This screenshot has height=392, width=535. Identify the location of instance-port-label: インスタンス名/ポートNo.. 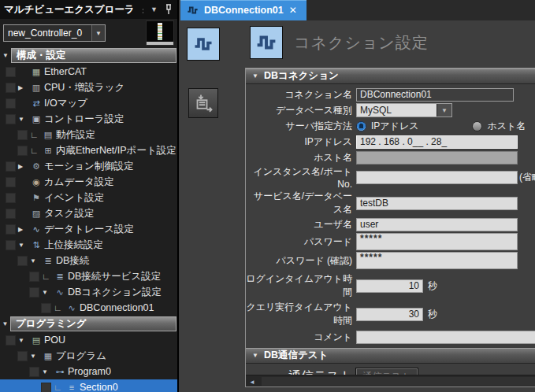
(299, 178).